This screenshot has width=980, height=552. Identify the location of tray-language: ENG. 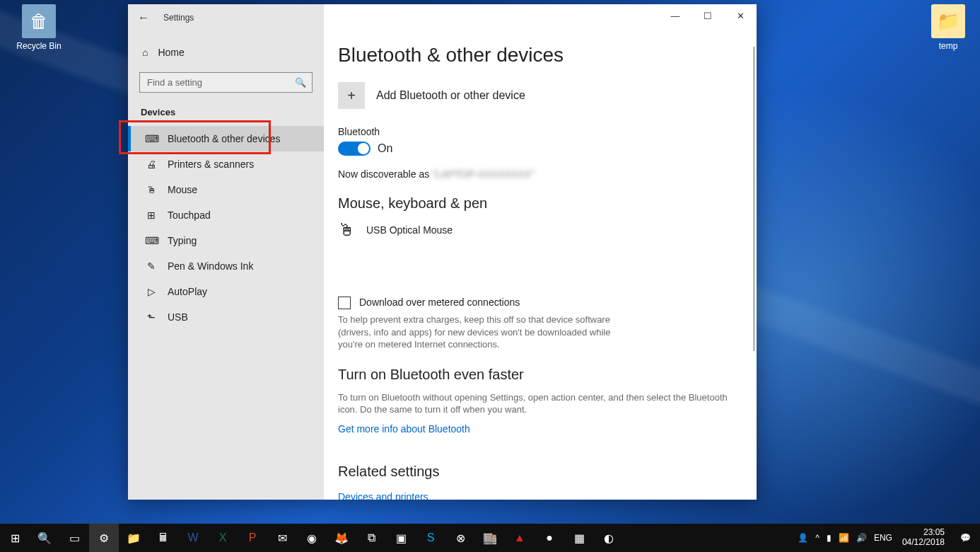
(883, 538).